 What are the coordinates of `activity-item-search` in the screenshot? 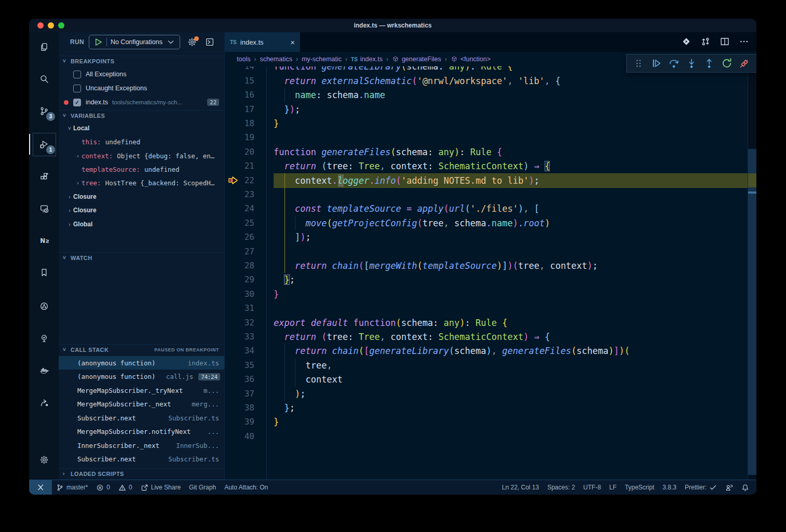 It's located at (44, 79).